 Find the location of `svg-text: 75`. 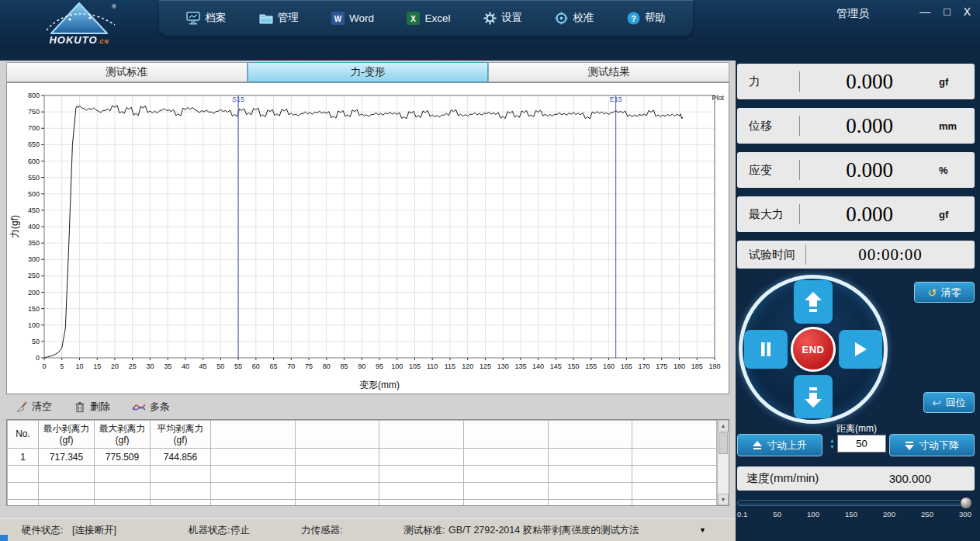

svg-text: 75 is located at coordinates (309, 366).